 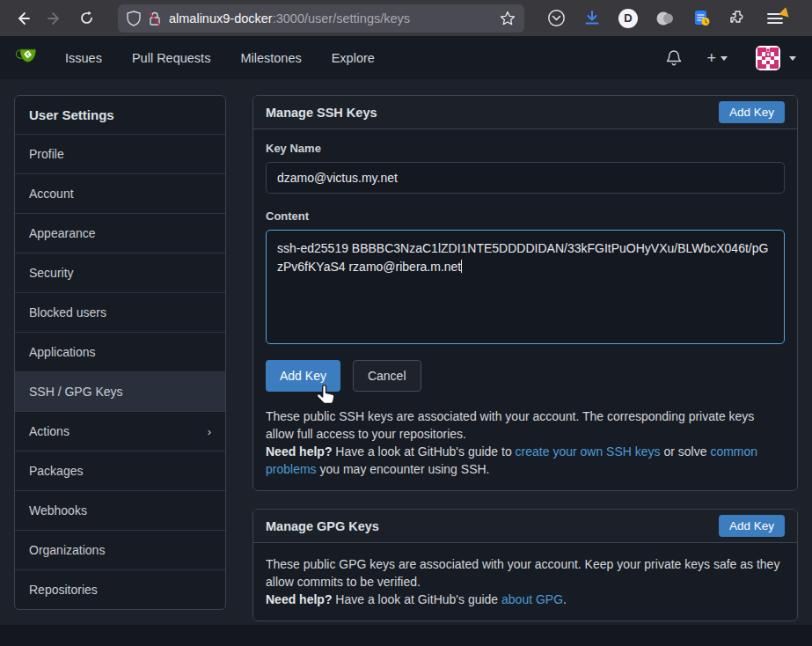 I want to click on sidebar-item-applications: Applications, so click(x=120, y=352).